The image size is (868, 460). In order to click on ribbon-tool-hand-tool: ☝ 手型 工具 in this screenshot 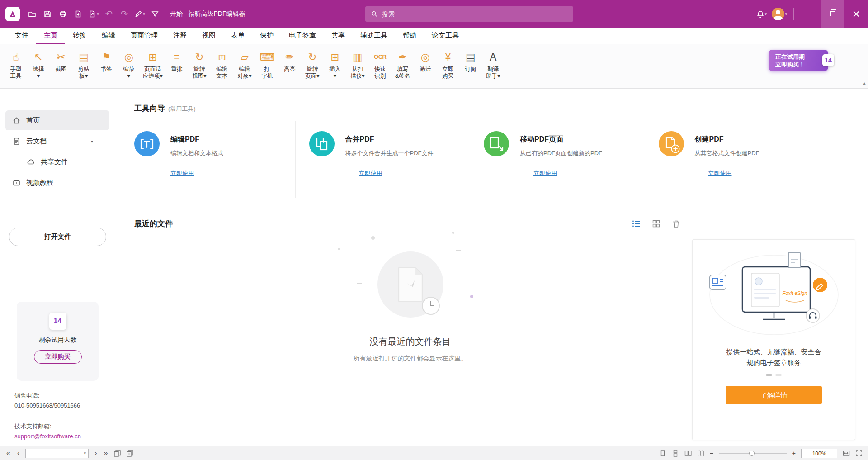, I will do `click(16, 64)`.